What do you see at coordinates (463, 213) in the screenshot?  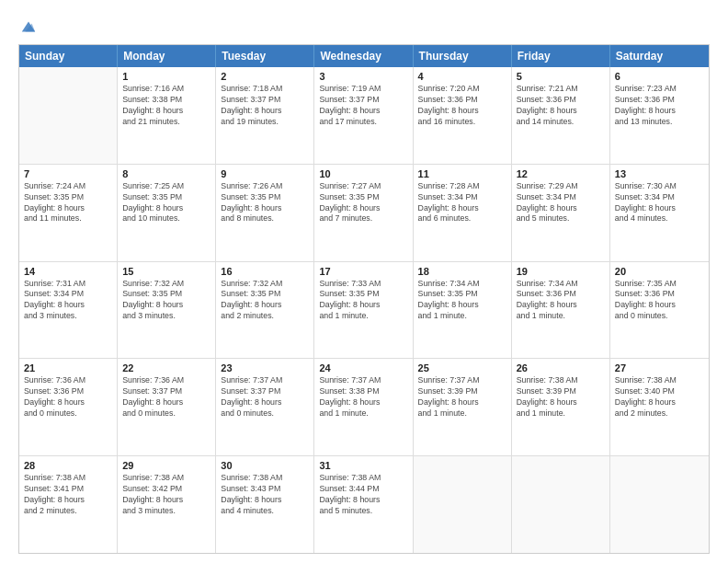 I see `day-cell-11: 11Sunrise: 7:28 AM Sunset: 3:34 PM Dayli…` at bounding box center [463, 213].